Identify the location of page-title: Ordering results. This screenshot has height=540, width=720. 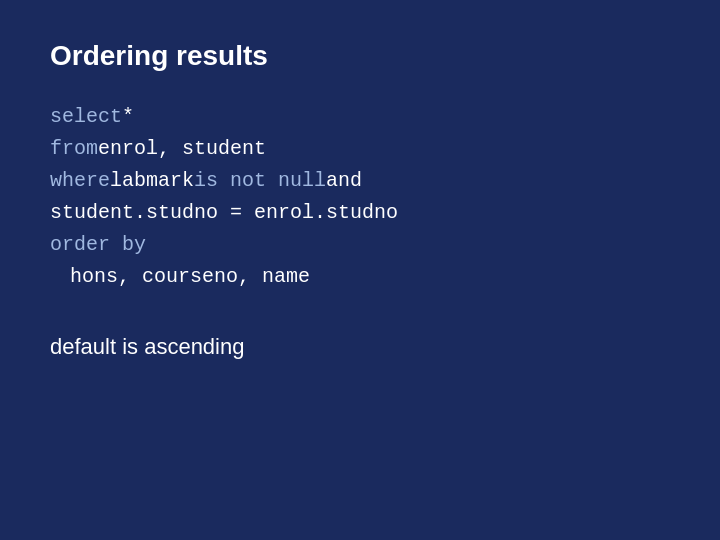
(360, 56).